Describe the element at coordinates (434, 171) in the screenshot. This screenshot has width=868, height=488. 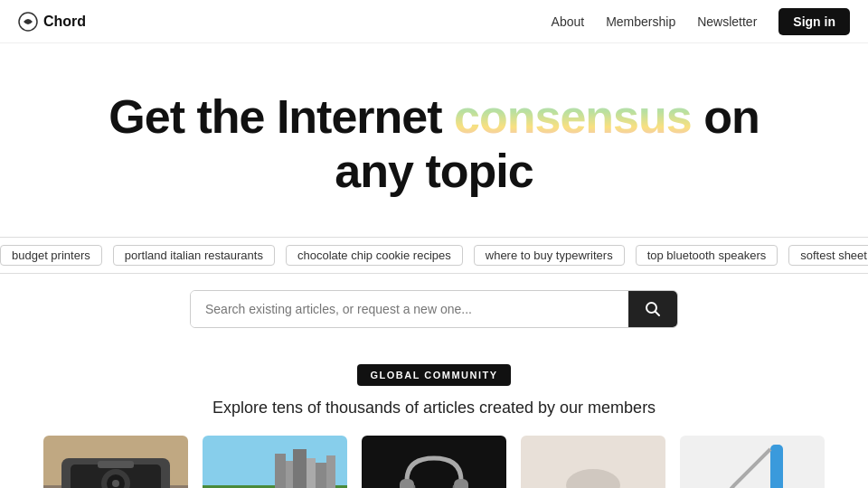
I see `hero-line2: any topic` at that location.